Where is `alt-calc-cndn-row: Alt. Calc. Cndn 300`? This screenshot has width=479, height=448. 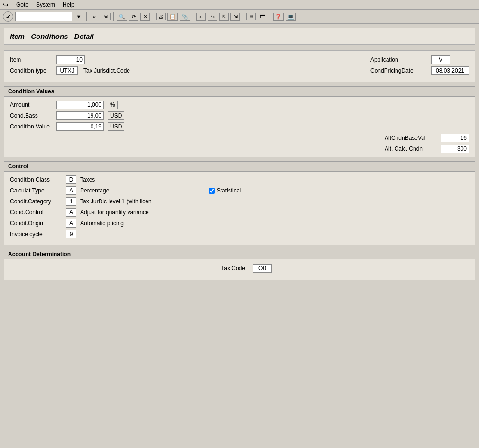 alt-calc-cndn-row: Alt. Calc. Cndn 300 is located at coordinates (427, 149).